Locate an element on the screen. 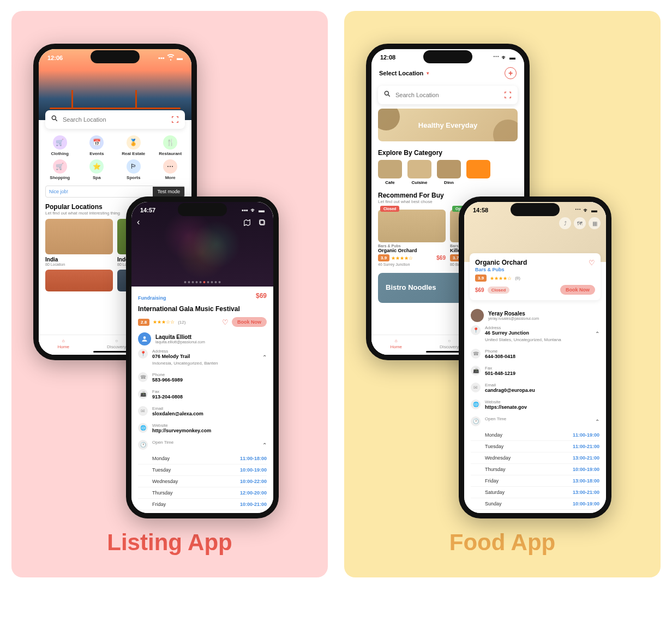 This screenshot has width=672, height=626. hours-row: Monday11:00-19:00 is located at coordinates (535, 436).